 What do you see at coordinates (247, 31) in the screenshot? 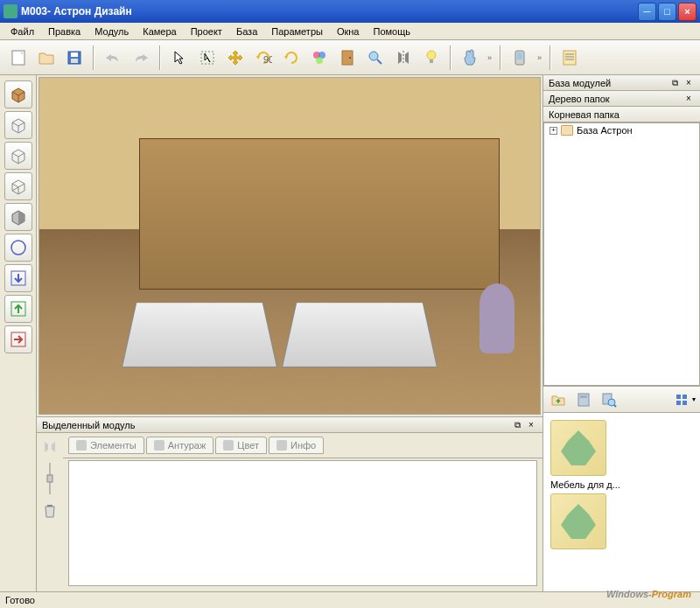
I see `menu-base: База` at bounding box center [247, 31].